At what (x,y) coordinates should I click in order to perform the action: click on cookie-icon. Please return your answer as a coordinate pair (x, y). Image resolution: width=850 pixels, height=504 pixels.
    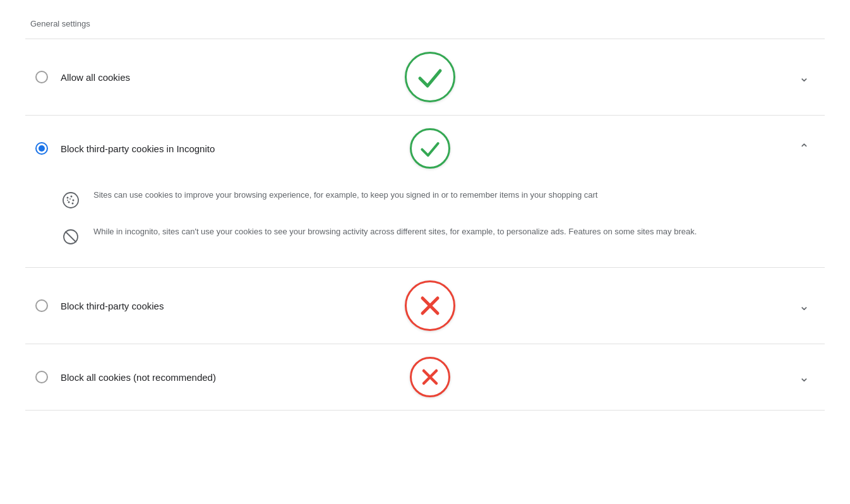
    Looking at the image, I should click on (71, 200).